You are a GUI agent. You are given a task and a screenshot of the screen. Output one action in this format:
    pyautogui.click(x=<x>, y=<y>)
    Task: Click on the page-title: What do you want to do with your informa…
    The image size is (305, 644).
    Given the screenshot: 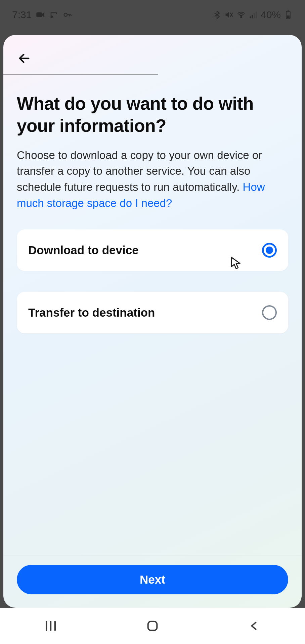 What is the action you would take?
    pyautogui.click(x=152, y=115)
    